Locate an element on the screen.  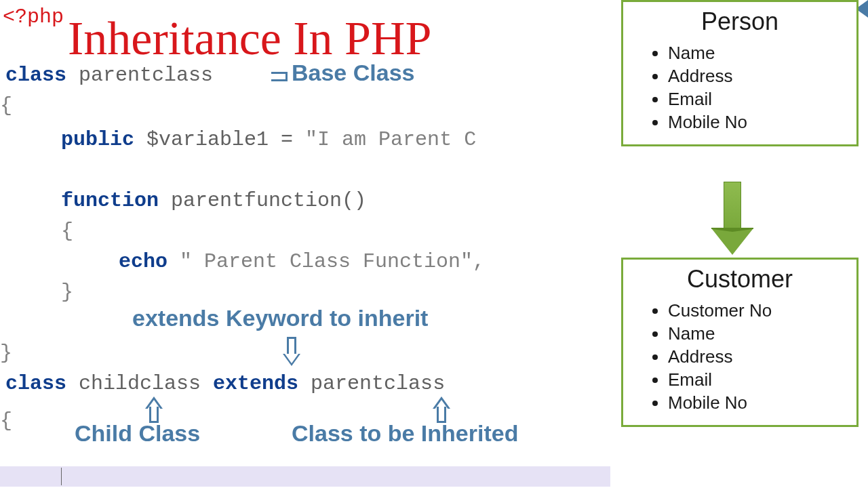
code-line-echo: echo " Parent Class Function", is located at coordinates (302, 262).